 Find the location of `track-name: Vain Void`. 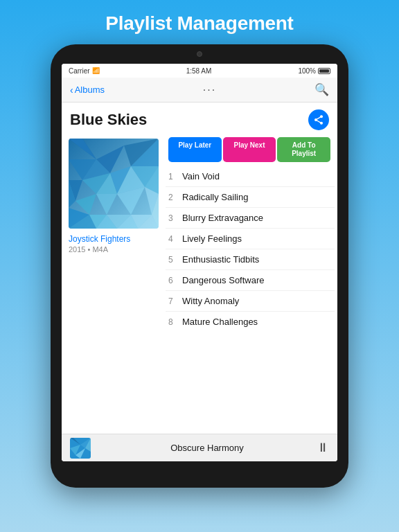

track-name: Vain Void is located at coordinates (256, 176).